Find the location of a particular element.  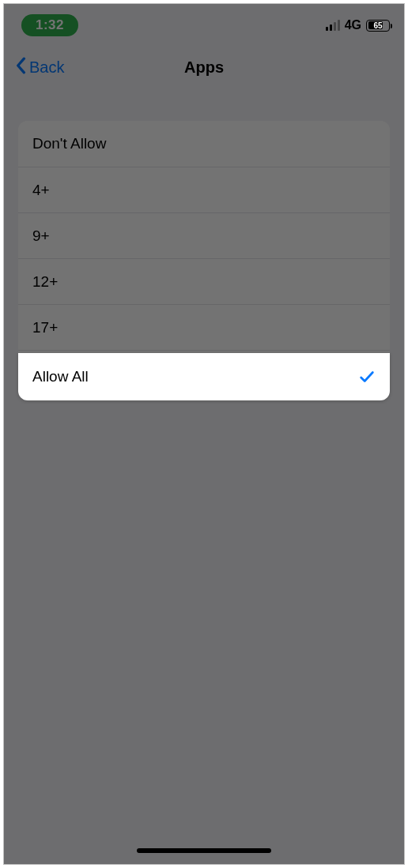

option-12-plus: 12+ is located at coordinates (204, 281).